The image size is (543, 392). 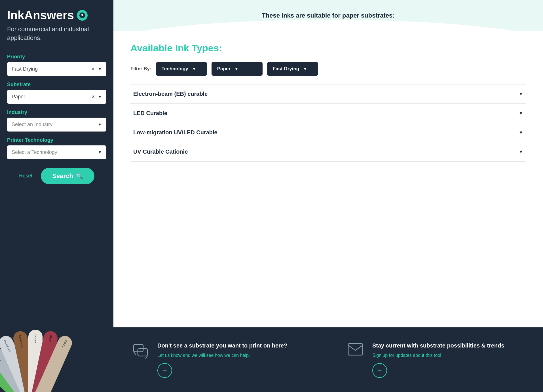 I want to click on substrate-clear-icon: ✕, so click(x=93, y=97).